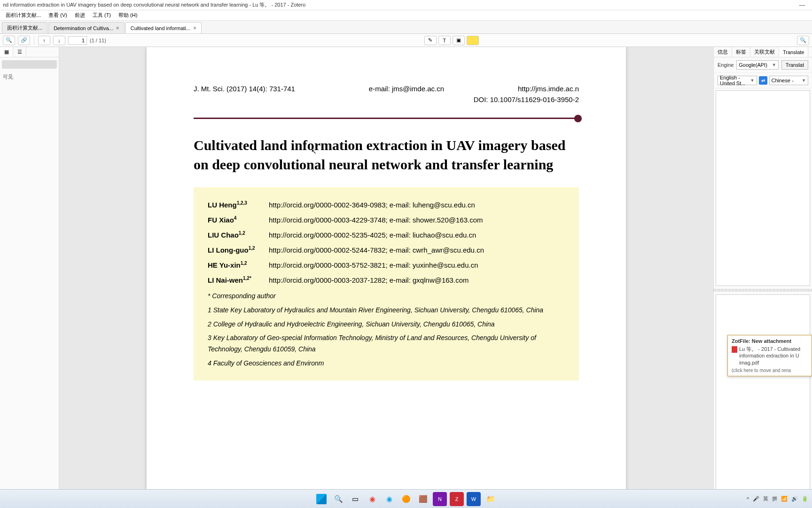  I want to click on splitter-handle, so click(763, 290).